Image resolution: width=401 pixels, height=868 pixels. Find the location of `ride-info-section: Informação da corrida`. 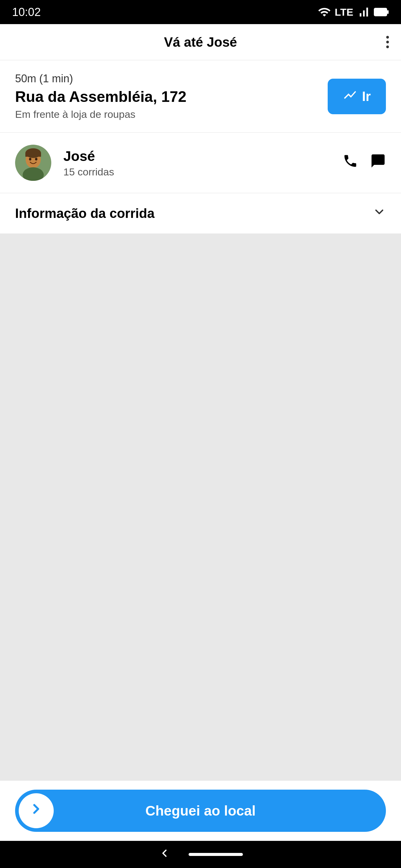

ride-info-section: Informação da corrida is located at coordinates (200, 214).